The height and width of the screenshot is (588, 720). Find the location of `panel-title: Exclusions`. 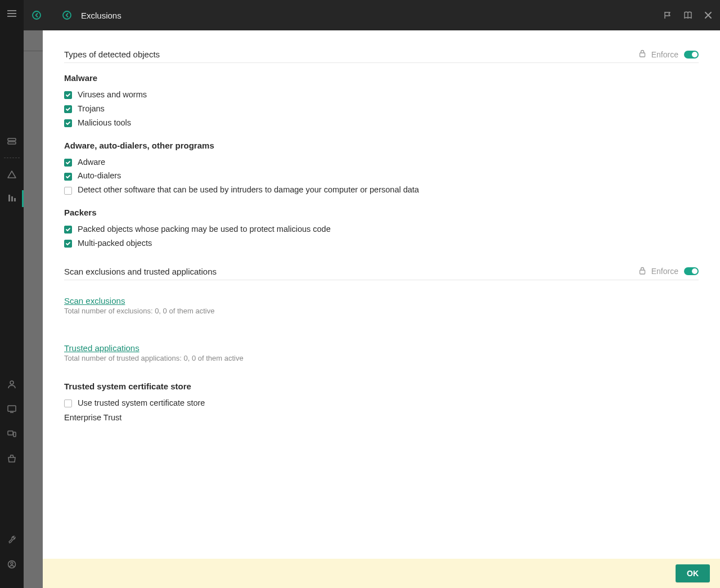

panel-title: Exclusions is located at coordinates (101, 16).